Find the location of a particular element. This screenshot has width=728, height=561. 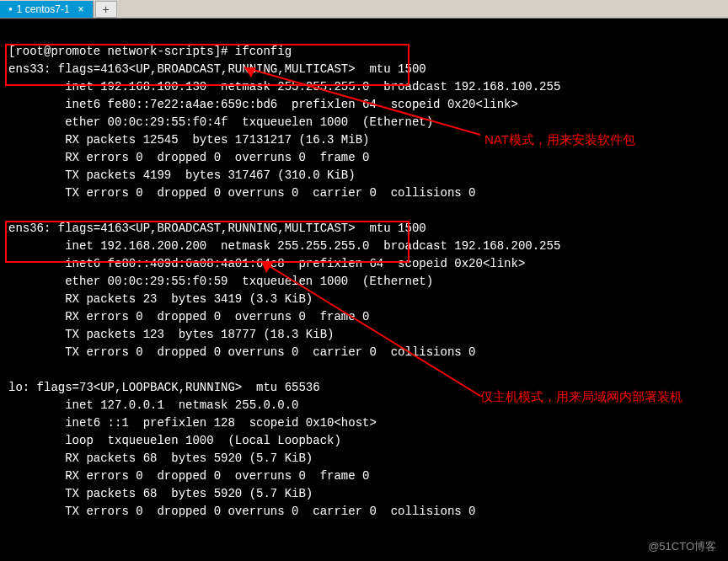

ens33-tx-packets: TX packets 4199 bytes 317467 (310.0 KiB) is located at coordinates (182, 175).